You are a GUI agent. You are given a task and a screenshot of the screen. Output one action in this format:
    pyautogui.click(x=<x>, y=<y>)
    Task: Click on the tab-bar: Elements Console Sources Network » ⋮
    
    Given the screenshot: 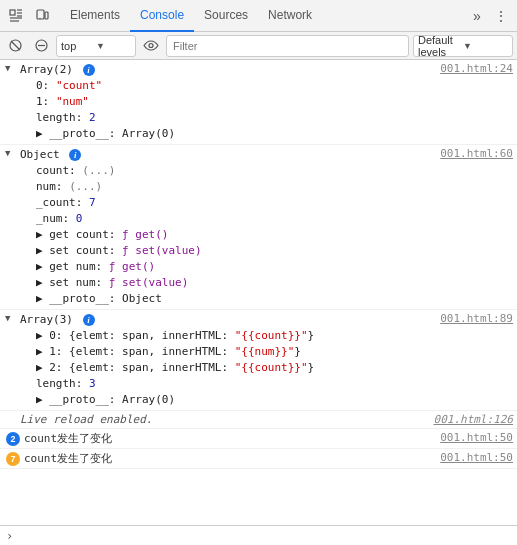 What is the action you would take?
    pyautogui.click(x=258, y=16)
    